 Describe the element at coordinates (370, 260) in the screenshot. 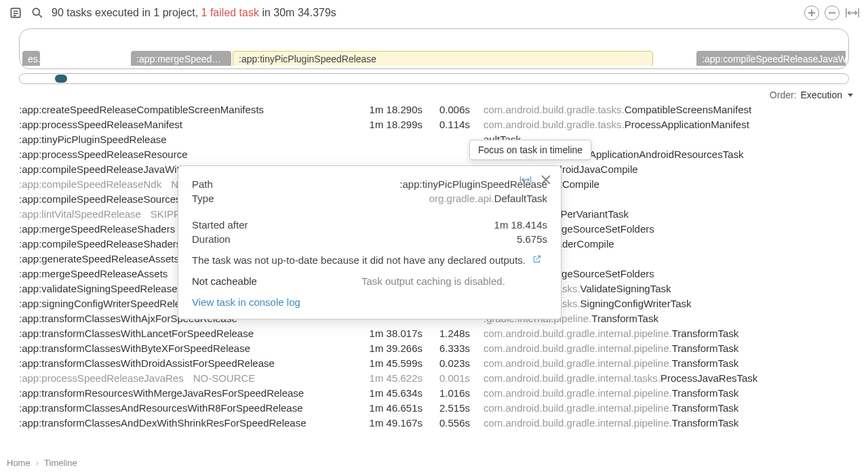

I see `uptodate-note: The task was not up-to-date because it d…` at that location.